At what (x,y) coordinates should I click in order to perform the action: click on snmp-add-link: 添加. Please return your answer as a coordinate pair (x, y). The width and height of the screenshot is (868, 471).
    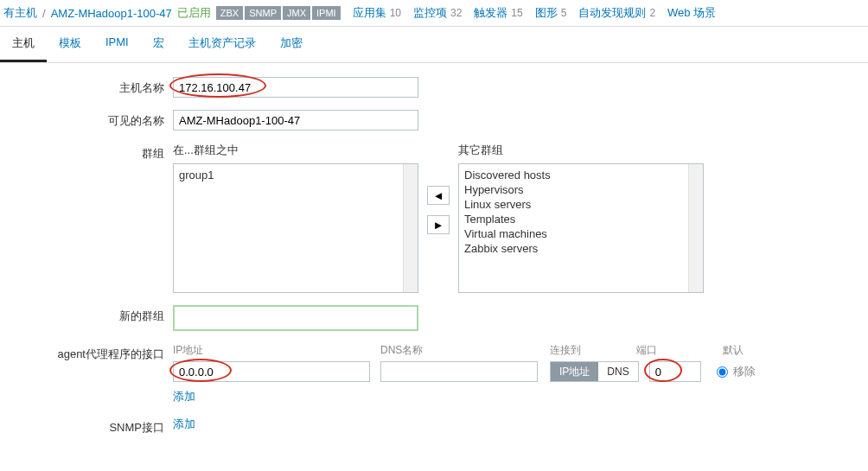
    Looking at the image, I should click on (184, 424).